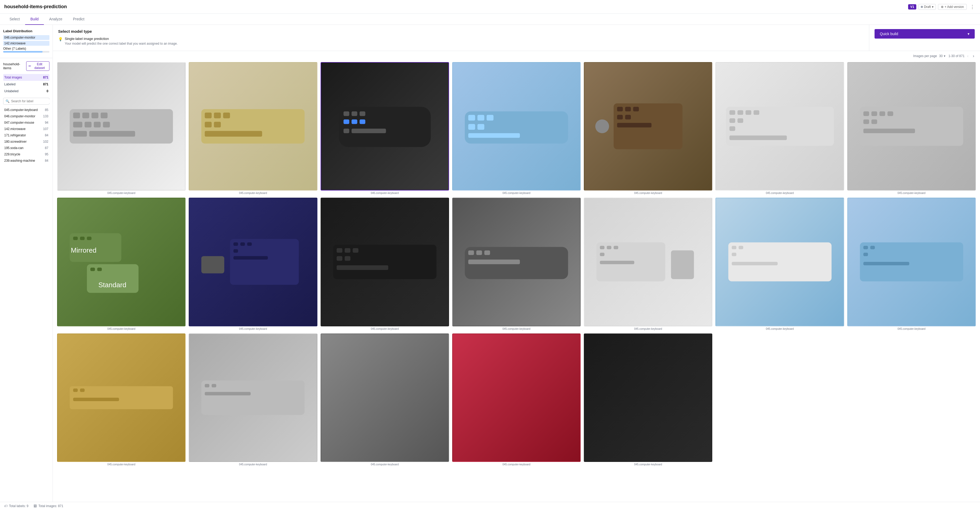 The height and width of the screenshot is (510, 980). What do you see at coordinates (26, 129) in the screenshot?
I see `list-item: 142.microwave 107` at bounding box center [26, 129].